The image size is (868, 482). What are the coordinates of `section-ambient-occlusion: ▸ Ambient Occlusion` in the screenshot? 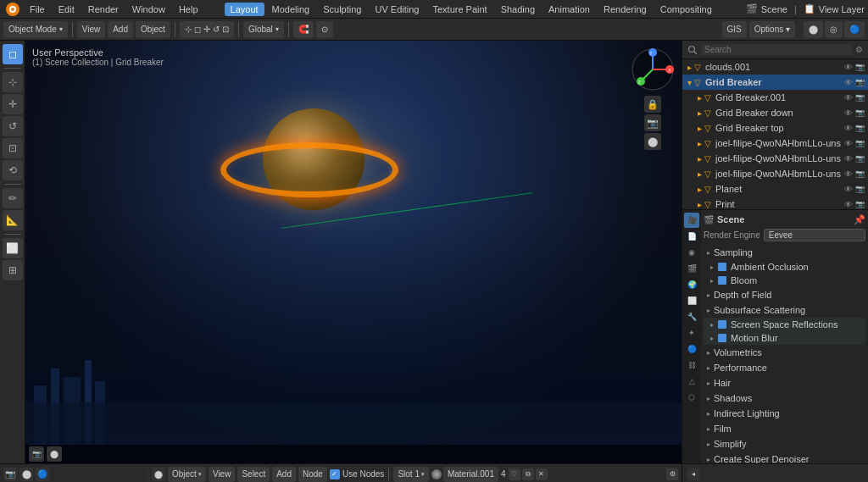 It's located at (785, 267).